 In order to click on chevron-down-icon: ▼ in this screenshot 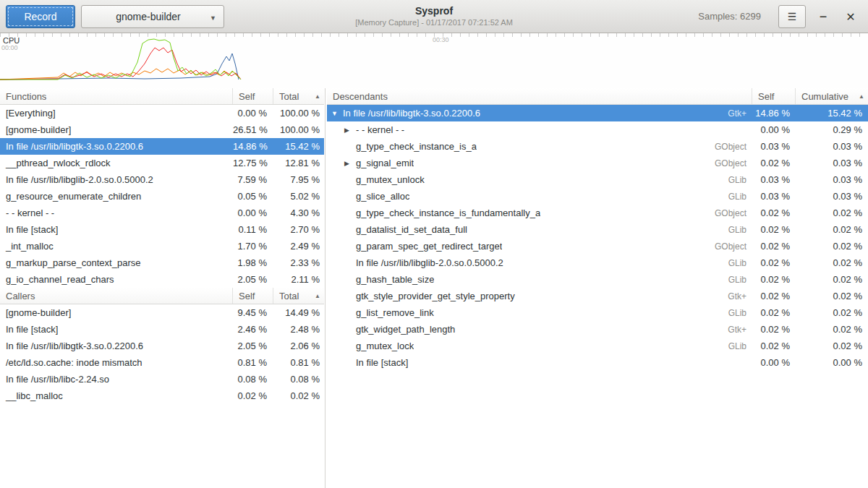, I will do `click(213, 18)`.